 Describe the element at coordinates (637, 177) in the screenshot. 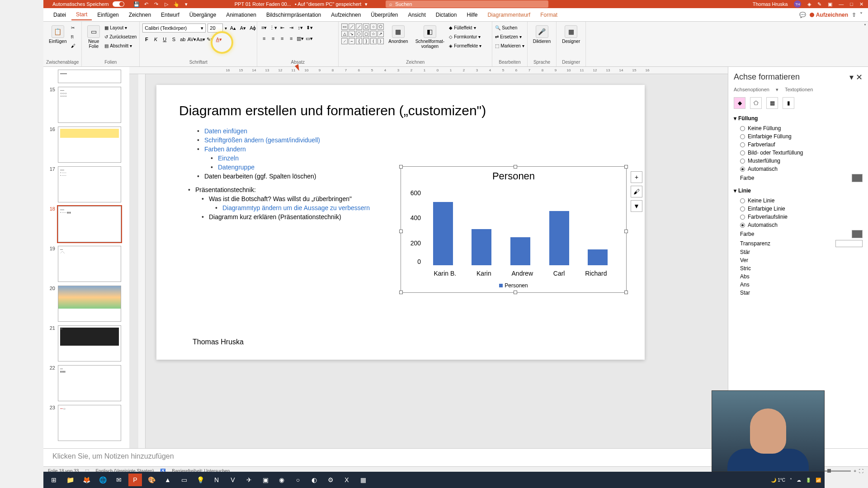

I see `chart-plus-button: +` at that location.